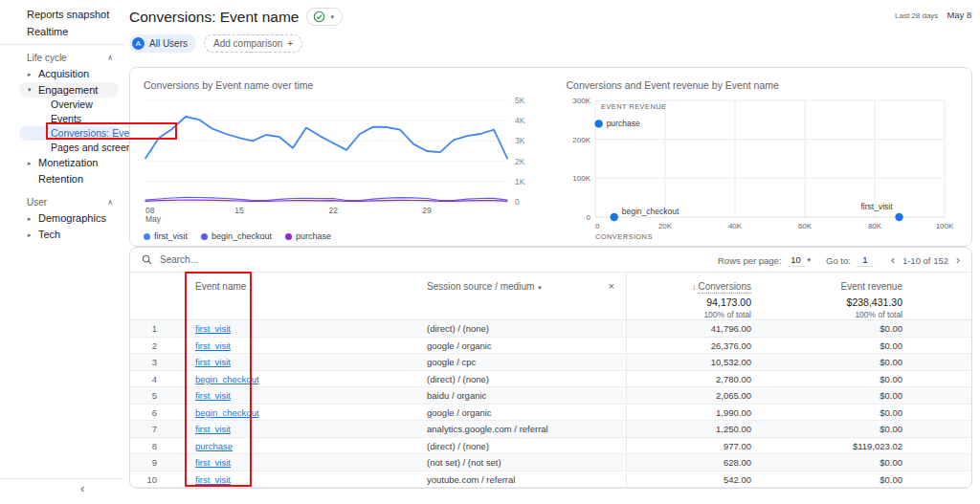 The height and width of the screenshot is (504, 980). What do you see at coordinates (163, 329) in the screenshot?
I see `row-index: 1` at bounding box center [163, 329].